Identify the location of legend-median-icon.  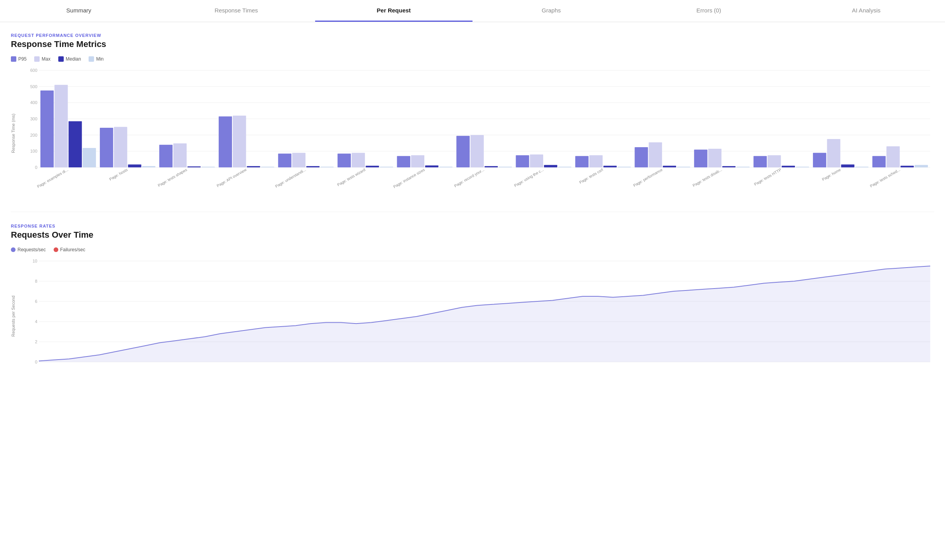
(61, 59).